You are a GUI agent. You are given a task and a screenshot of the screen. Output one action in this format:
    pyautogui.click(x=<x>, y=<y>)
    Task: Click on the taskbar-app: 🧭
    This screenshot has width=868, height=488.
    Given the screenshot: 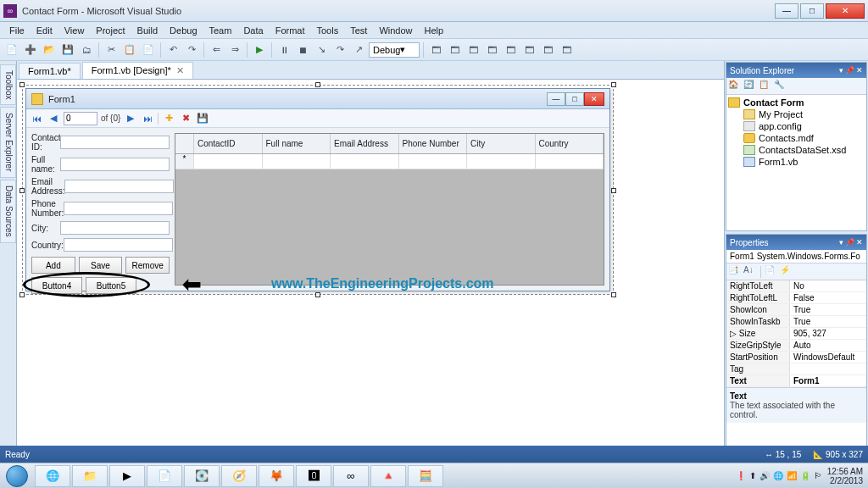 What is the action you would take?
    pyautogui.click(x=239, y=476)
    